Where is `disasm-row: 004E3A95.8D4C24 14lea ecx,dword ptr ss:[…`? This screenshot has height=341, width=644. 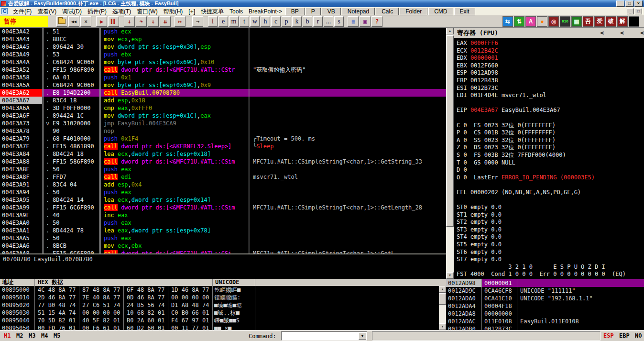 disasm-row: 004E3A95.8D4C24 14lea ecx,dword ptr ss:[… is located at coordinates (223, 200).